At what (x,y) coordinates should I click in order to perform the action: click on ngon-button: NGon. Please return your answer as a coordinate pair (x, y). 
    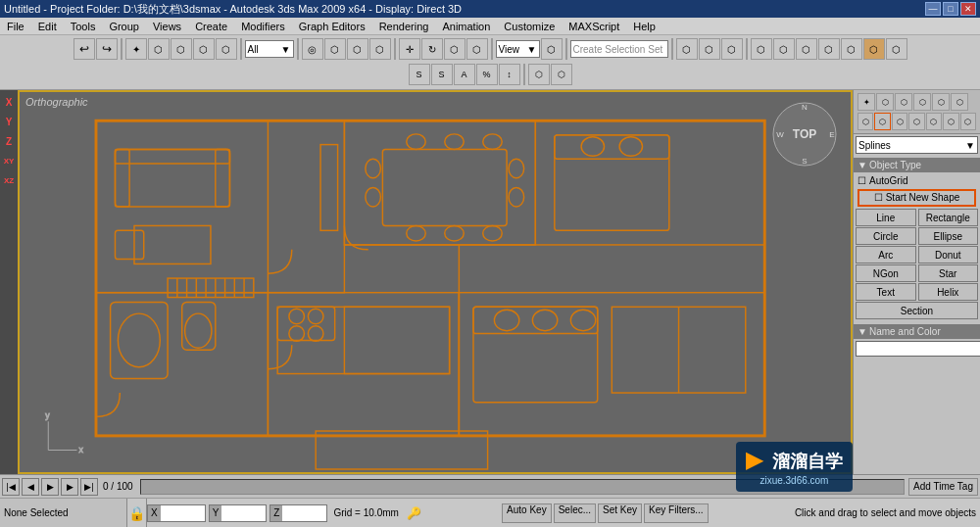
    Looking at the image, I should click on (886, 273).